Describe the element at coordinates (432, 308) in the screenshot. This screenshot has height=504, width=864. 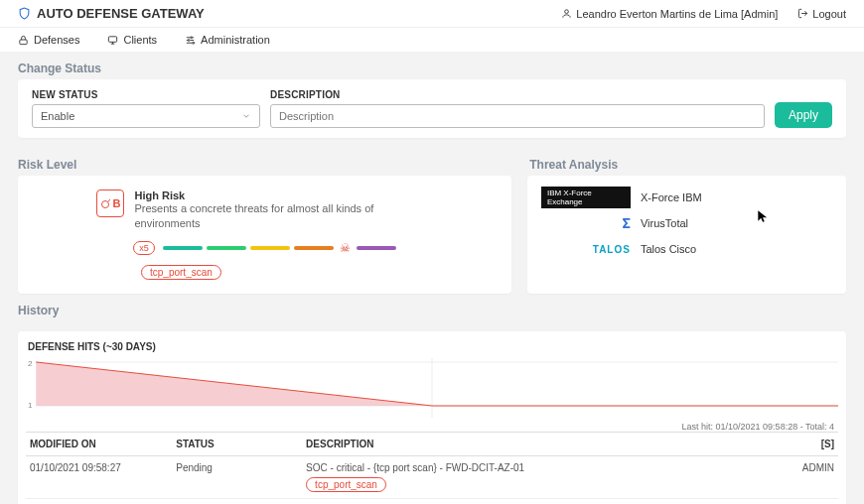
I see `history-title: History` at that location.